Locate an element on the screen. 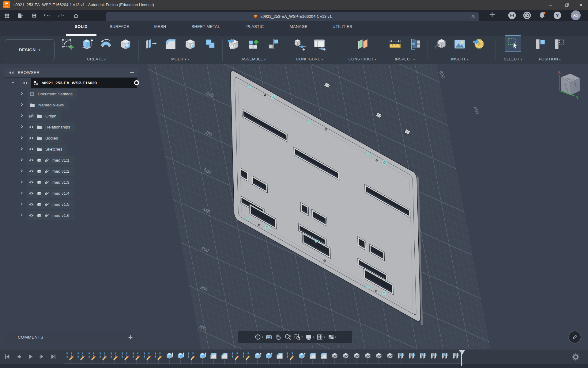 This screenshot has height=368, width=588. zoom-tool is located at coordinates (288, 337).